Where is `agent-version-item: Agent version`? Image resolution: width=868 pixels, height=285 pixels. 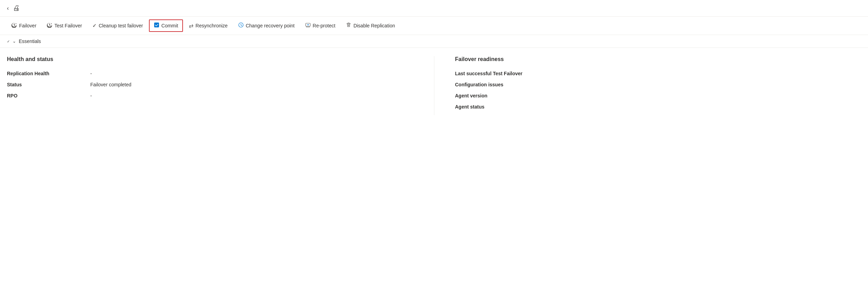 agent-version-item: Agent version is located at coordinates (658, 96).